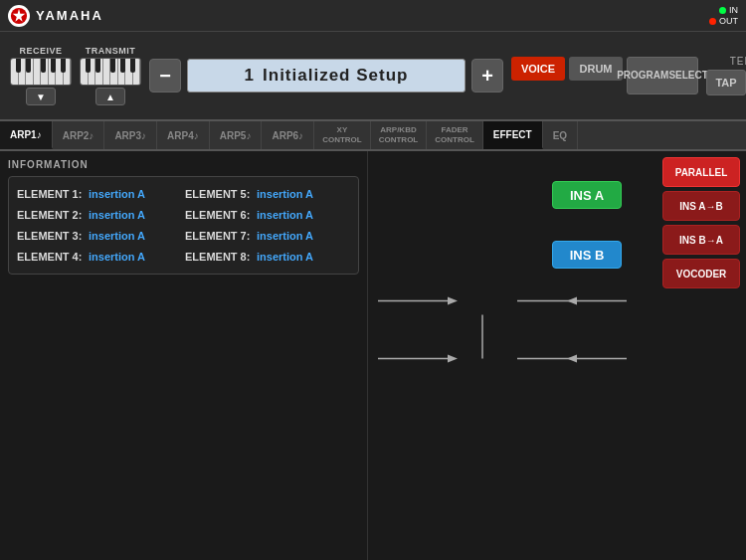  Describe the element at coordinates (183, 135) in the screenshot. I see `tab-arp4: ARP4♪` at that location.